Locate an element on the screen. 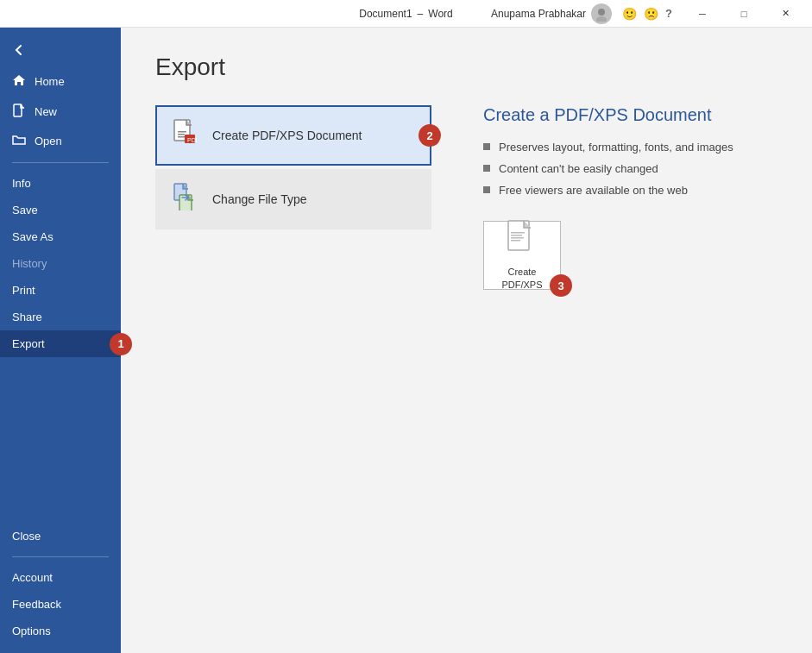 The image size is (812, 653). page-title: Export is located at coordinates (466, 67).